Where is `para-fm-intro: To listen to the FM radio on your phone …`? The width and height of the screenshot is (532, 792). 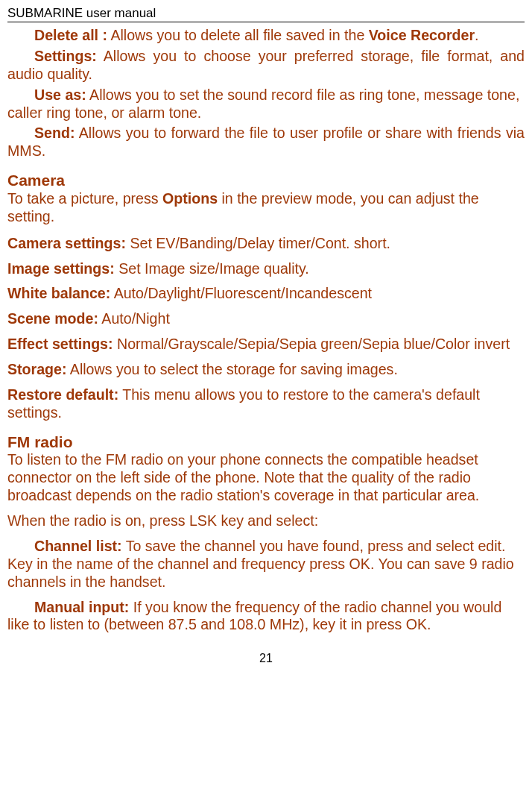 para-fm-intro: To listen to the FM radio on your phone … is located at coordinates (266, 478).